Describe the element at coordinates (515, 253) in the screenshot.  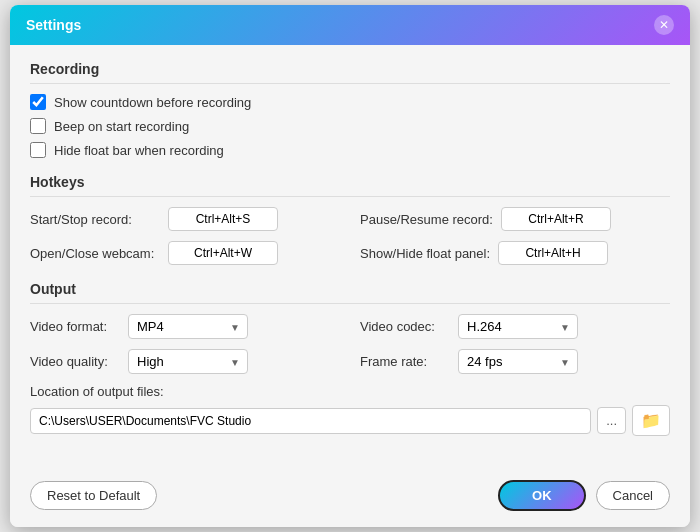
I see `hotkey-float-panel: Show/Hide float panel:` at that location.